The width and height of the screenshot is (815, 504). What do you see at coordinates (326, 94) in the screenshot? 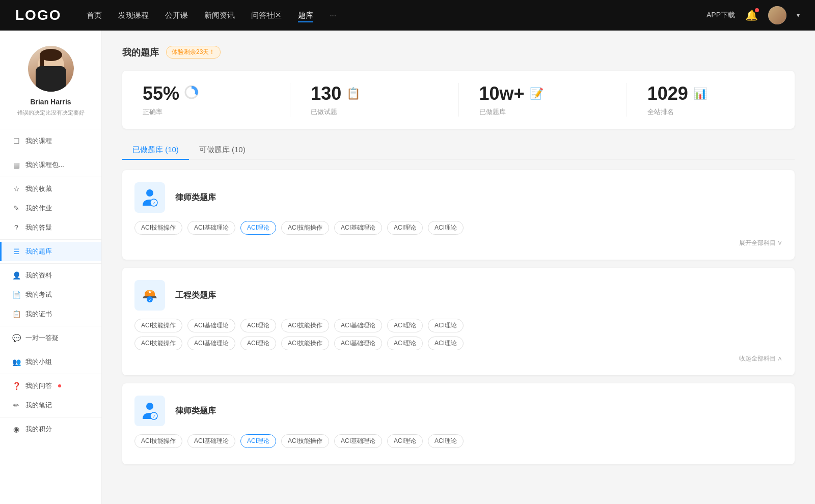
I see `stat-value-1: 130` at bounding box center [326, 94].